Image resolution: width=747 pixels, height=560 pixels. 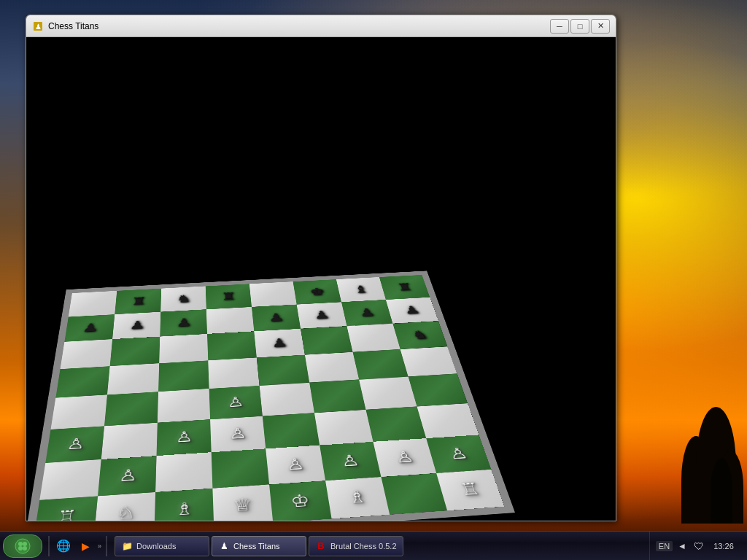 What do you see at coordinates (49, 546) in the screenshot?
I see `taskbar-divider` at bounding box center [49, 546].